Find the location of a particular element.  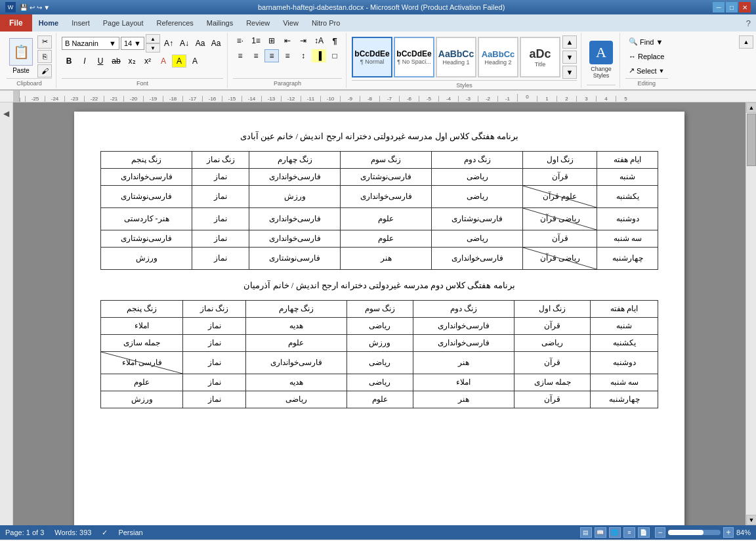

font-color-button: A is located at coordinates (163, 61).